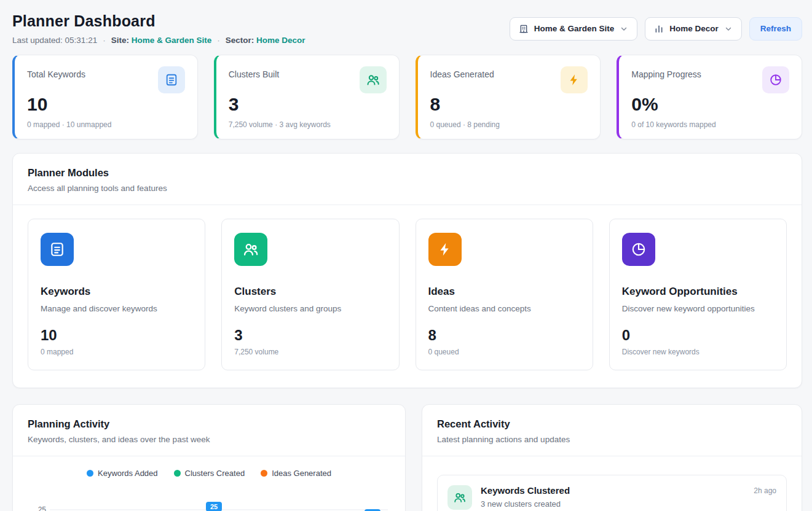  What do you see at coordinates (209, 497) in the screenshot?
I see `chart-area: 25 25 24` at bounding box center [209, 497].